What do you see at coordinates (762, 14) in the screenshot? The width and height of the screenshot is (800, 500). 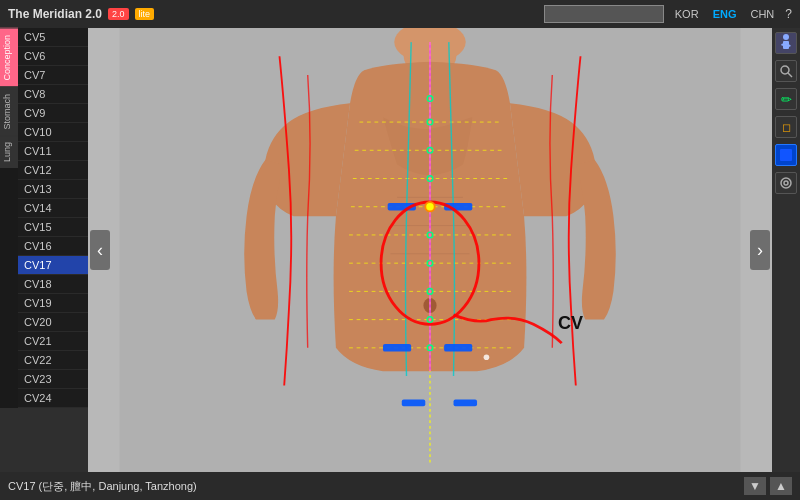 I see `lang-chn: CHN` at bounding box center [762, 14].